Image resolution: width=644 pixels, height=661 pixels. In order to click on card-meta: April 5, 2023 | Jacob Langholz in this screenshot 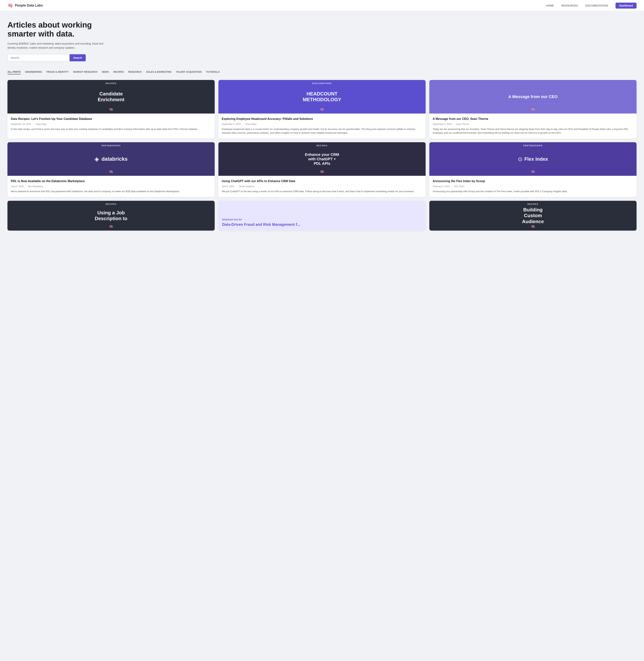, I will do `click(322, 186)`.